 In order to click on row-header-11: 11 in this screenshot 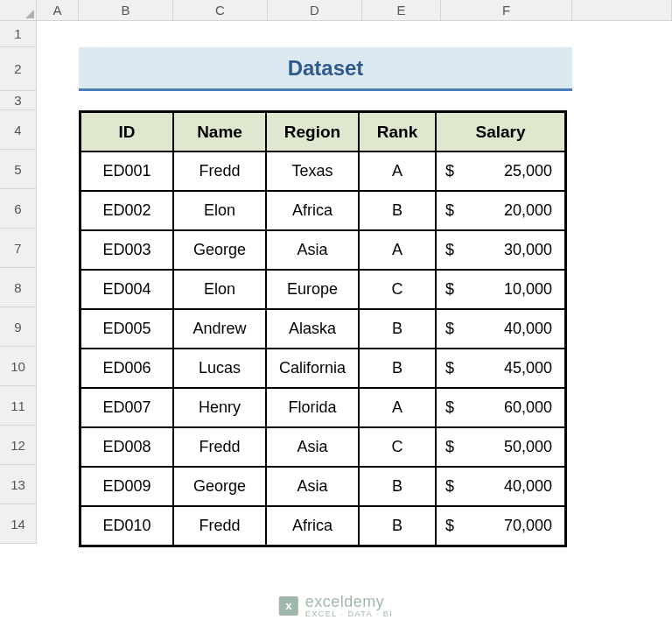, I will do `click(18, 406)`.